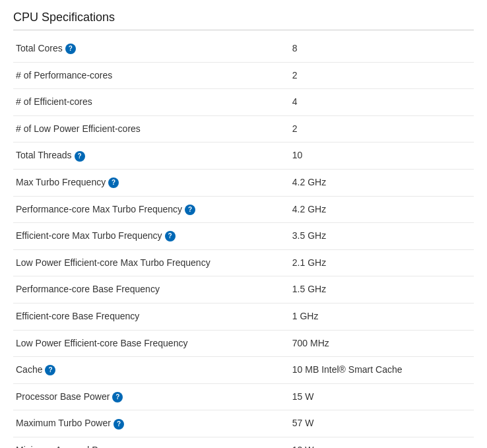 Image resolution: width=487 pixels, height=448 pixels. I want to click on spec-label: Minimum Assured Power, so click(152, 442).